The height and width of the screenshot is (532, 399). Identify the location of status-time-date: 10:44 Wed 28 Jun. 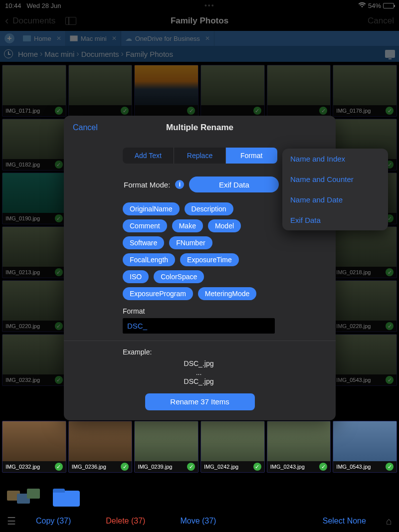
(33, 6).